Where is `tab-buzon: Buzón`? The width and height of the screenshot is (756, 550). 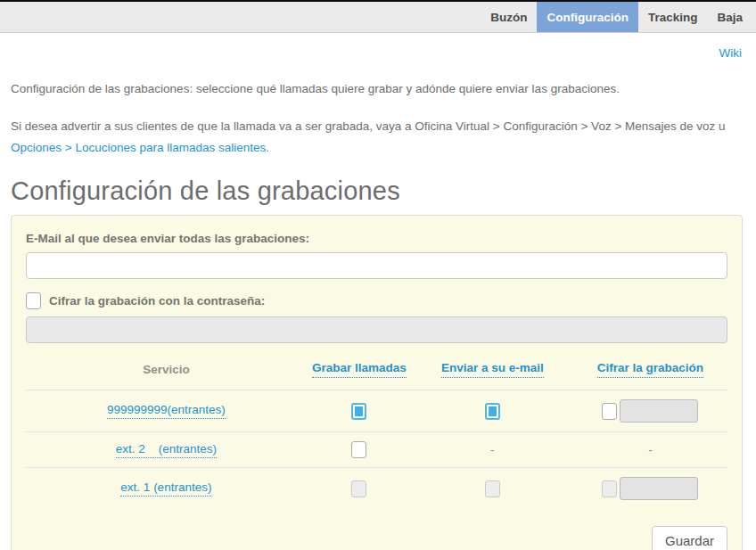
tab-buzon: Buzón is located at coordinates (508, 17).